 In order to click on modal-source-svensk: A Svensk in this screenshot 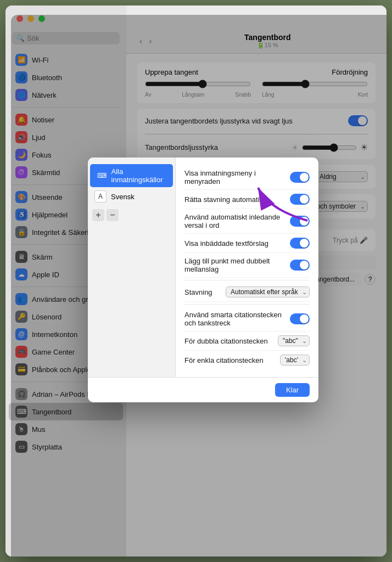, I will do `click(132, 196)`.